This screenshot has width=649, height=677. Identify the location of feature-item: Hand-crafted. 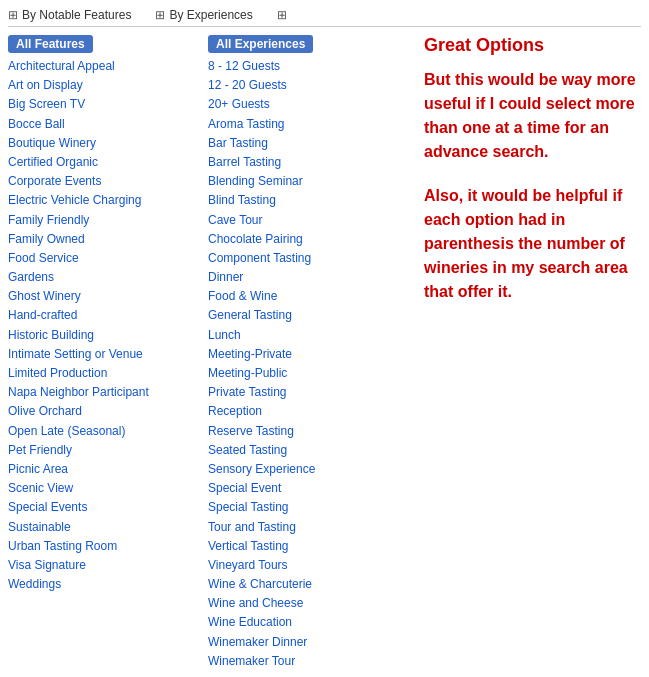
(104, 316).